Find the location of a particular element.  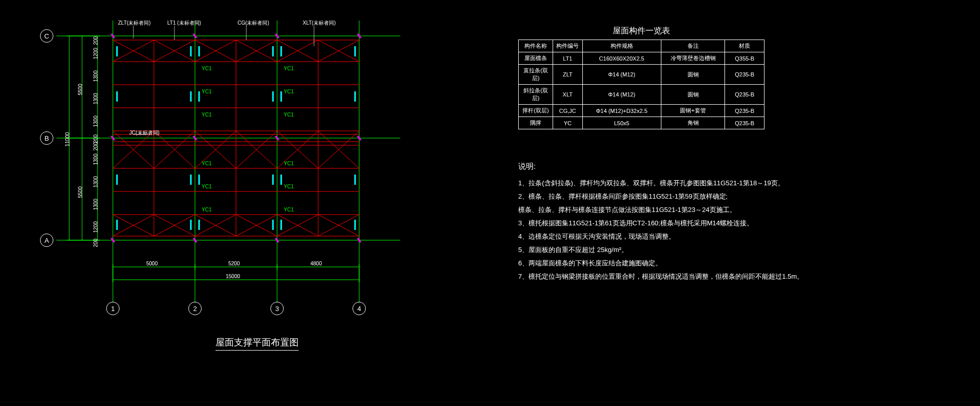

grid-bubble-a: A is located at coordinates (47, 240).